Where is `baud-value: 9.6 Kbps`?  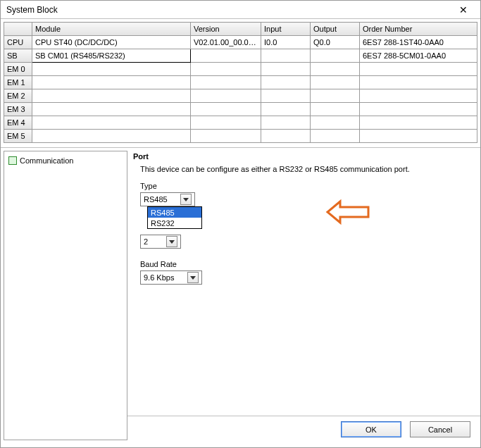
baud-value: 9.6 Kbps is located at coordinates (159, 278).